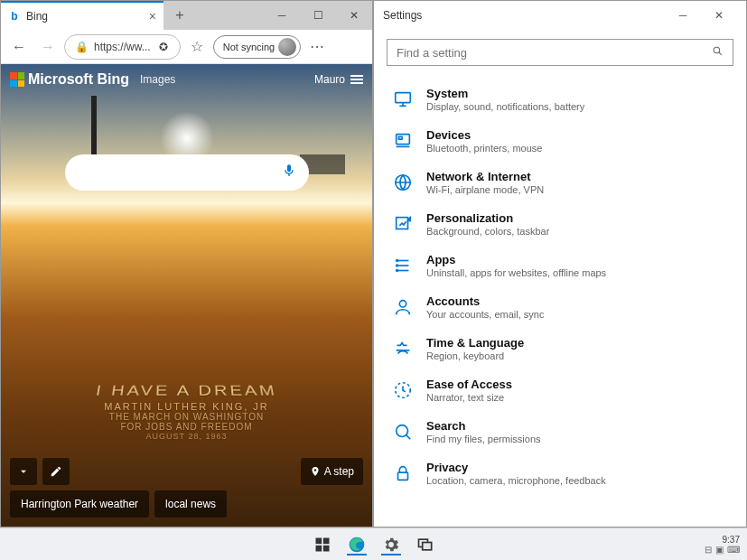 The height and width of the screenshot is (560, 747). Describe the element at coordinates (560, 224) in the screenshot. I see `settings-item-personalization: PersonalizationBackground, colors, taskb…` at that location.